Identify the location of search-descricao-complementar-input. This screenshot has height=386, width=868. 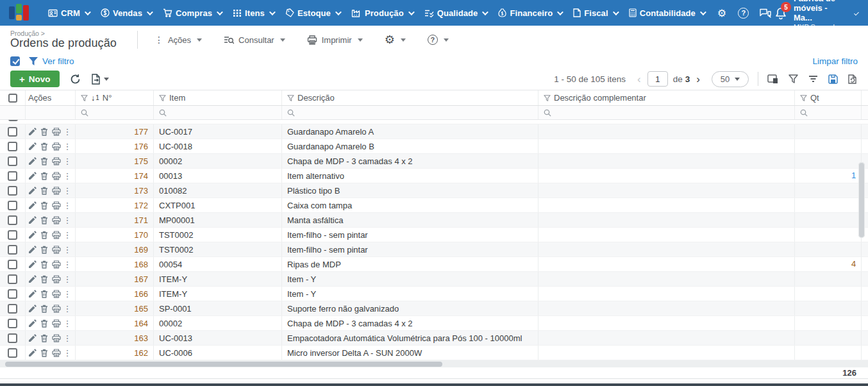
(667, 113).